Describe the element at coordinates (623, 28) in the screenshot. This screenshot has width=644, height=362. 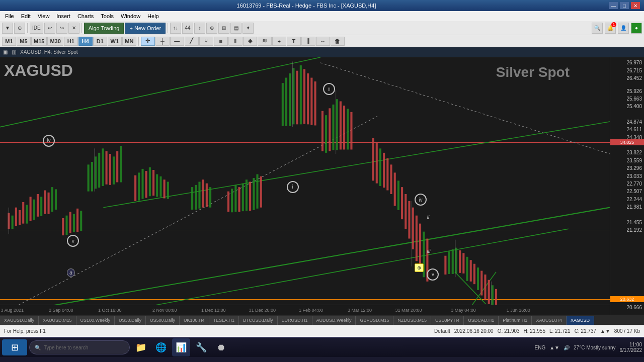
I see `account-btn: 👤` at that location.